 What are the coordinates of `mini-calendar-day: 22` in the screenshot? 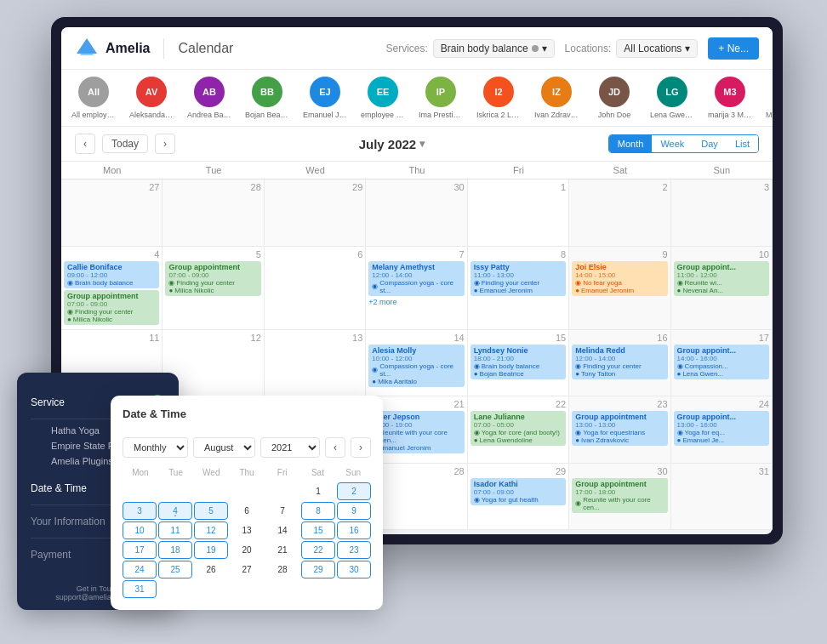 It's located at (318, 550).